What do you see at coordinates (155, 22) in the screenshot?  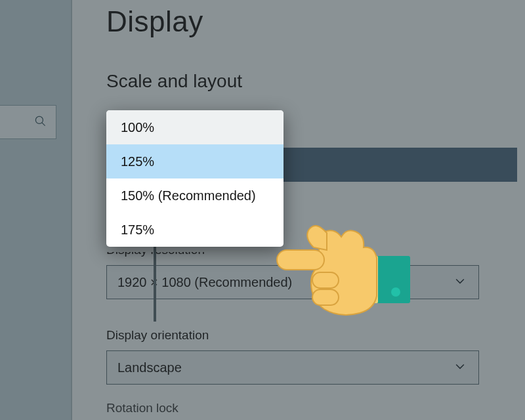 I see `page-title: Display` at bounding box center [155, 22].